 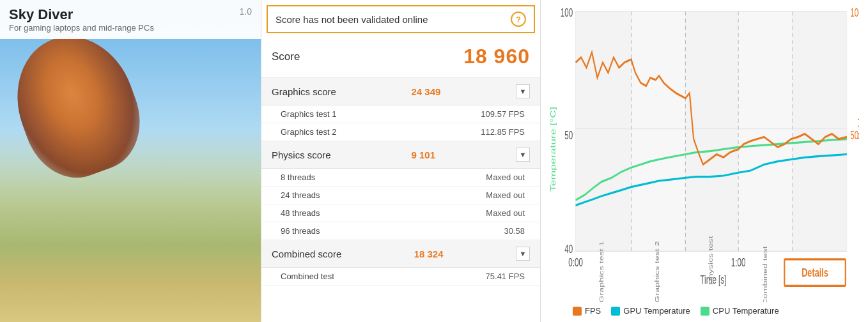 I want to click on physics-48thread-label: 48 threads, so click(x=300, y=213).